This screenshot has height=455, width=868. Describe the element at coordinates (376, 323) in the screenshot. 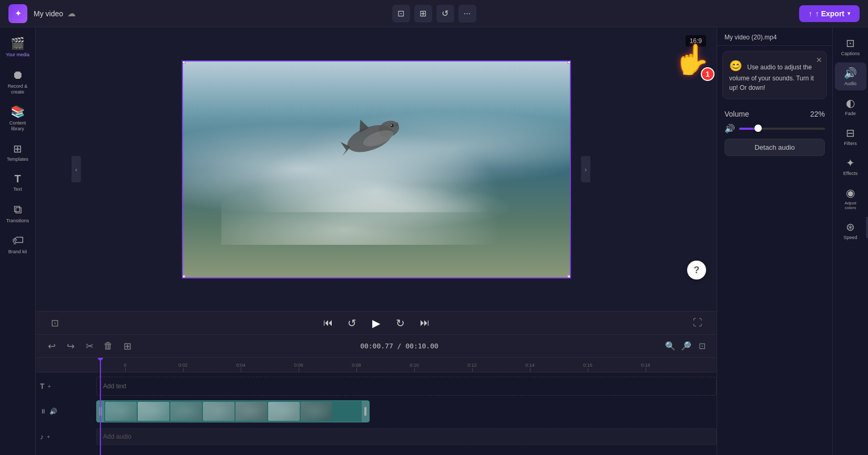

I see `playback-bar: ⊡ ⏮ ↺ ▶ ↻ ⏭ ⛶` at that location.